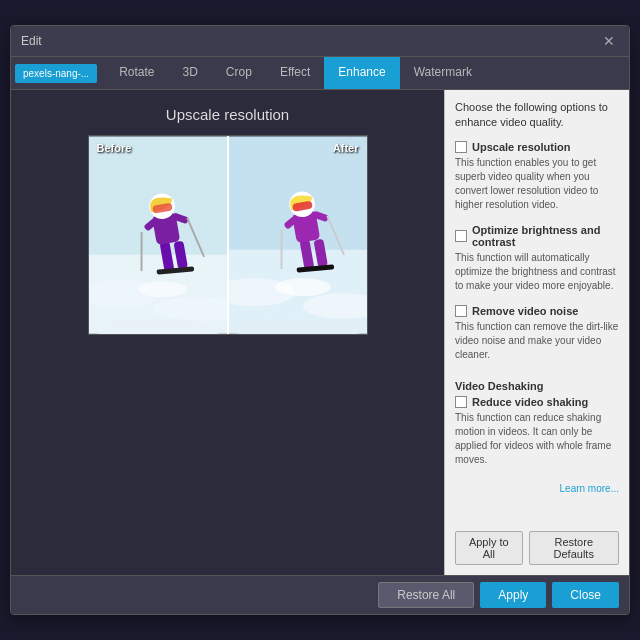 Image resolution: width=640 pixels, height=640 pixels. Describe the element at coordinates (32, 41) in the screenshot. I see `window-title: Edit` at that location.